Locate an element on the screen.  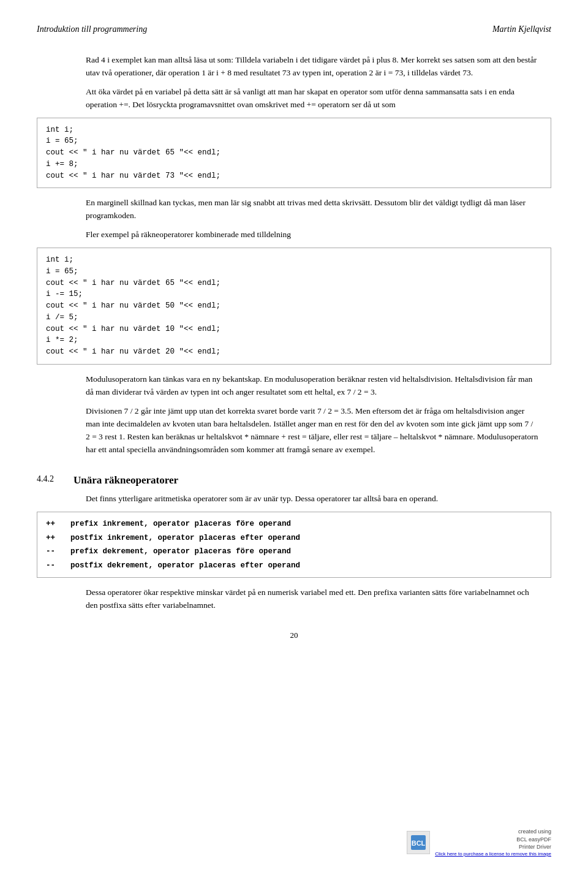
section-outro: Dessa operatorer ökar respektive minskar… is located at coordinates (312, 599).